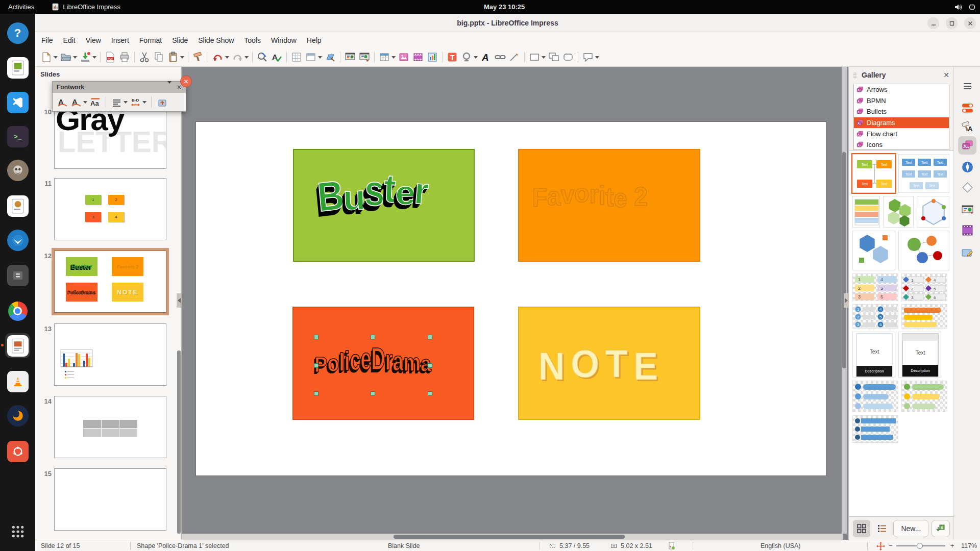 The width and height of the screenshot is (980, 551). What do you see at coordinates (875, 287) in the screenshot?
I see `diagram-numbered-pastel: 142536` at bounding box center [875, 287].